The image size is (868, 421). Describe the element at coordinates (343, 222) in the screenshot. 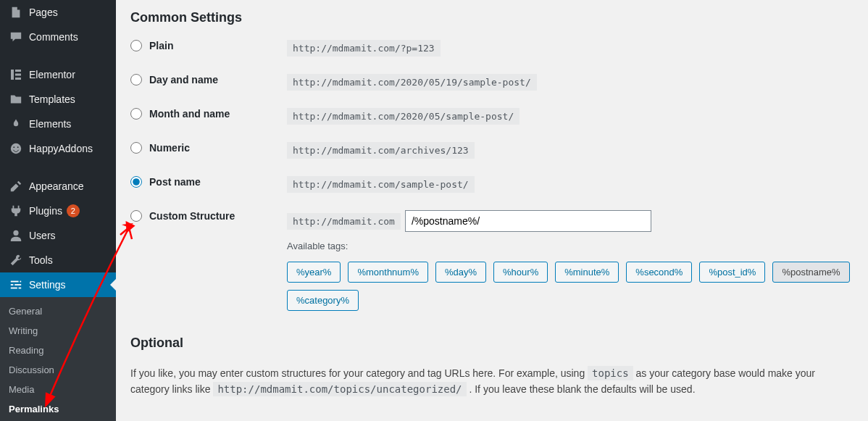

I see `custom-prefix: http://mdmamit.com` at that location.